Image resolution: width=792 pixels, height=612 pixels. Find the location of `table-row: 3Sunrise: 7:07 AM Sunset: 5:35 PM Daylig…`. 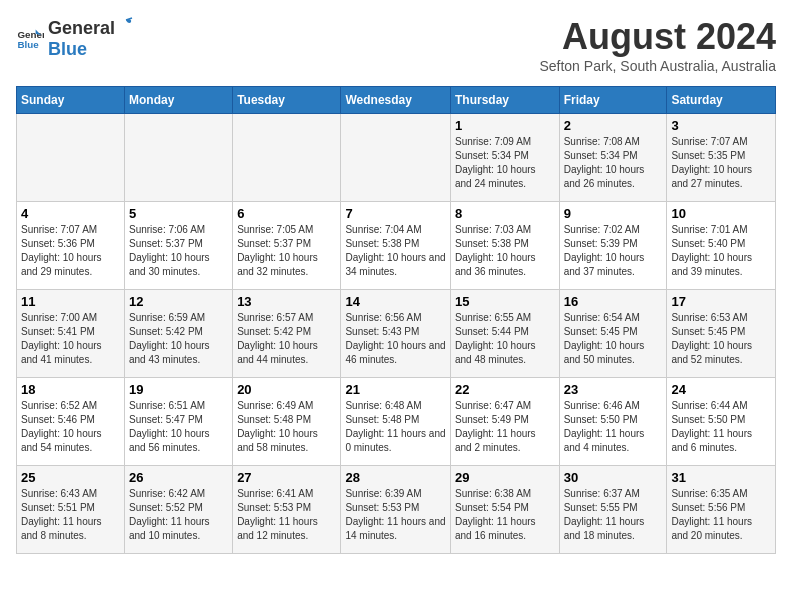

table-row: 3Sunrise: 7:07 AM Sunset: 5:35 PM Daylig… is located at coordinates (722, 158).